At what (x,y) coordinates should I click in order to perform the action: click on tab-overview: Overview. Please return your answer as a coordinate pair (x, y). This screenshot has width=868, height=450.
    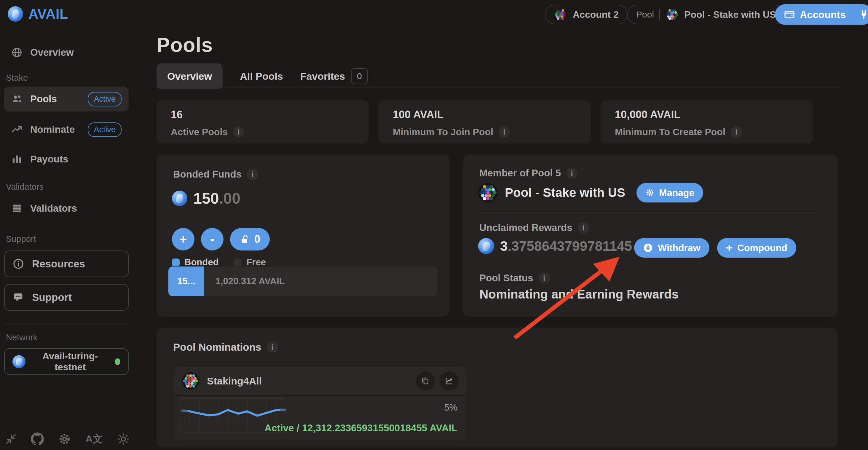
    Looking at the image, I should click on (190, 76).